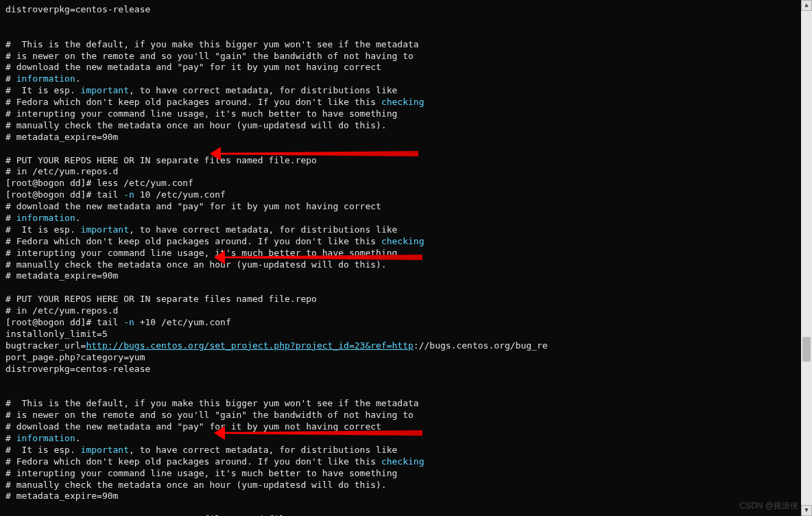  Describe the element at coordinates (769, 506) in the screenshot. I see `watermark-text: CSDN @摇滚侠` at that location.